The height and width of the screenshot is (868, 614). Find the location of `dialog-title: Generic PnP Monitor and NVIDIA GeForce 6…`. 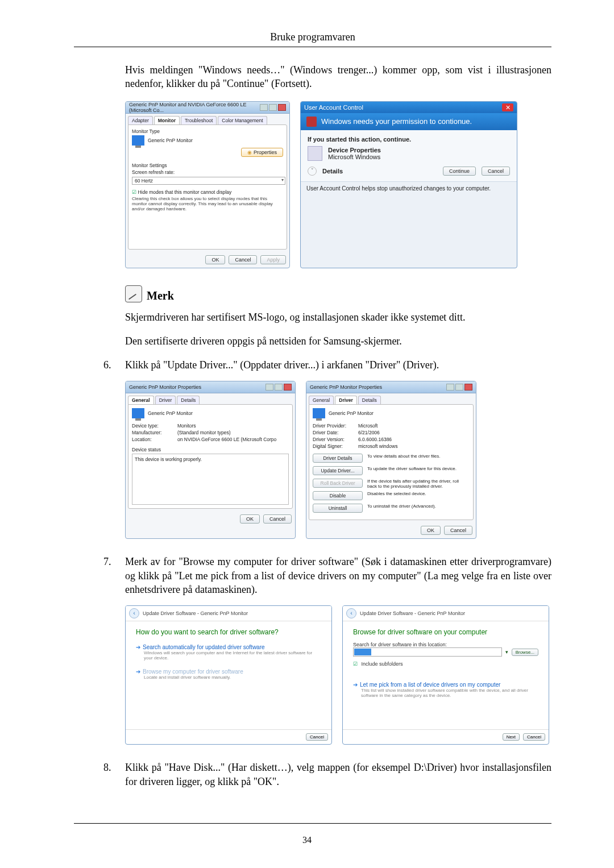

dialog-title: Generic PnP Monitor and NVIDIA GeForce 6… is located at coordinates (194, 107).